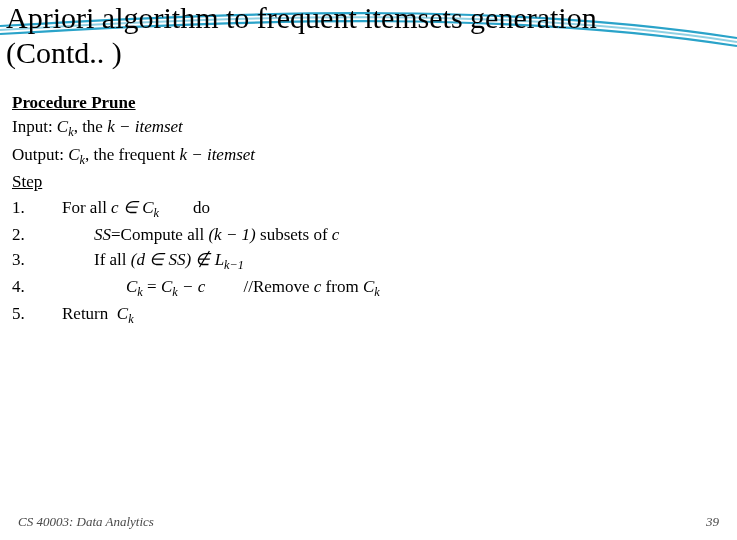 The image size is (737, 540). What do you see at coordinates (368, 104) in the screenshot?
I see `procedure-heading: Procedure Prune` at bounding box center [368, 104].